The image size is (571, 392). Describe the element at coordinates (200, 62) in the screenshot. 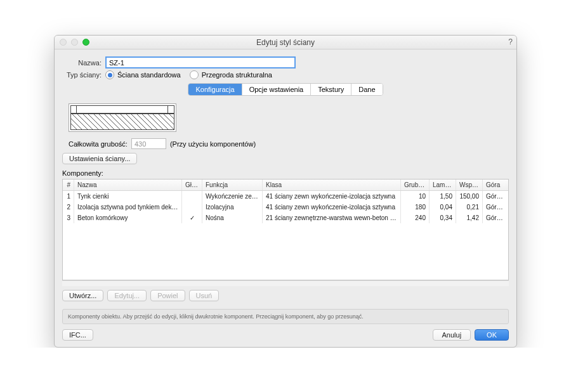

I see `name-input` at that location.